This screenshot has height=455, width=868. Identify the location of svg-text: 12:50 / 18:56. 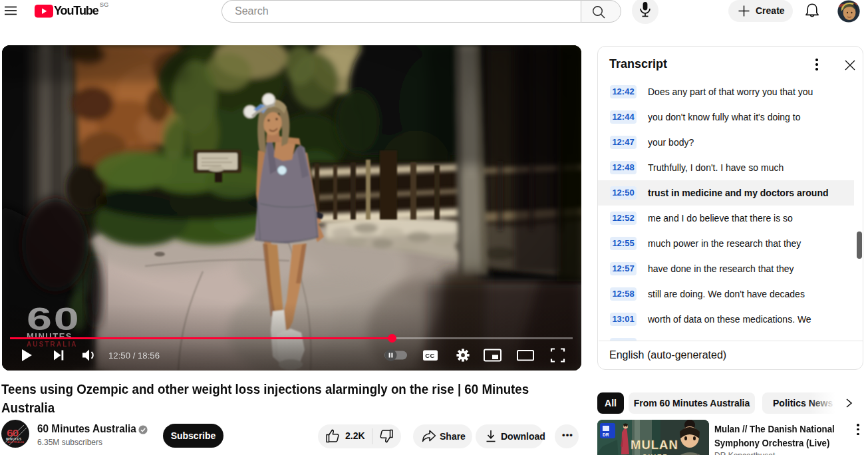
(134, 355).